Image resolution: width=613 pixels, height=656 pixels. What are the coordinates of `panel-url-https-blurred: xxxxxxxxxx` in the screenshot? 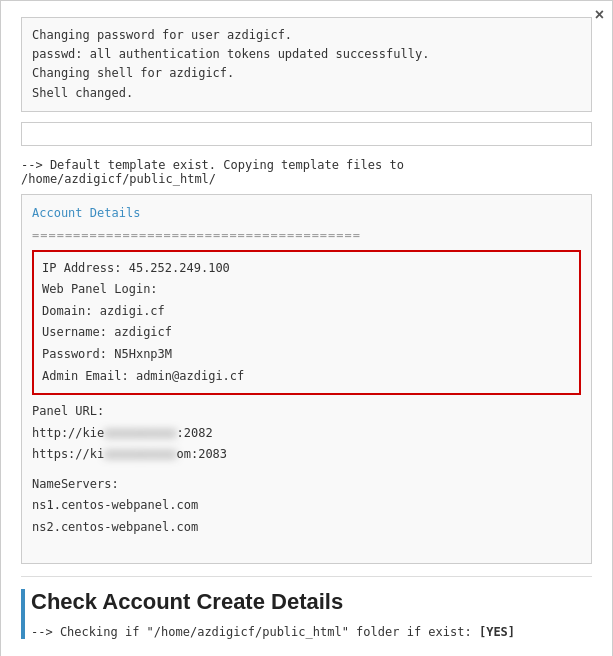 It's located at (140, 455).